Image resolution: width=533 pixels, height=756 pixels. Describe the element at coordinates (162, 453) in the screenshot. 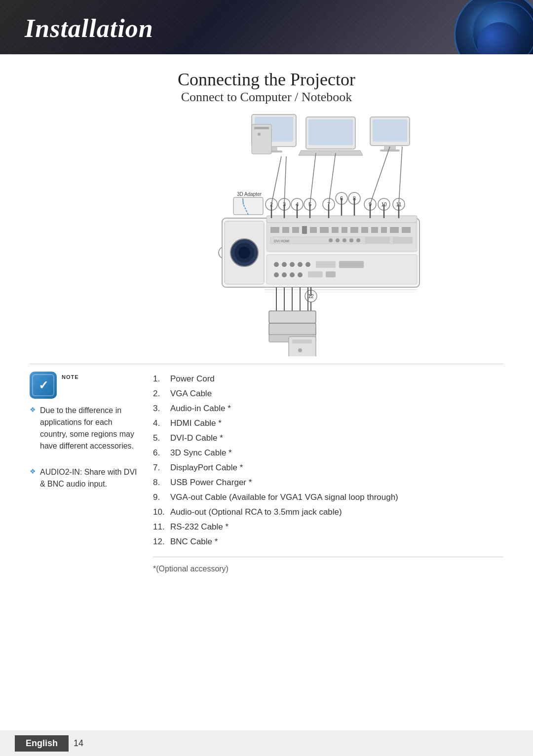

I see `cable-num: 6.` at that location.